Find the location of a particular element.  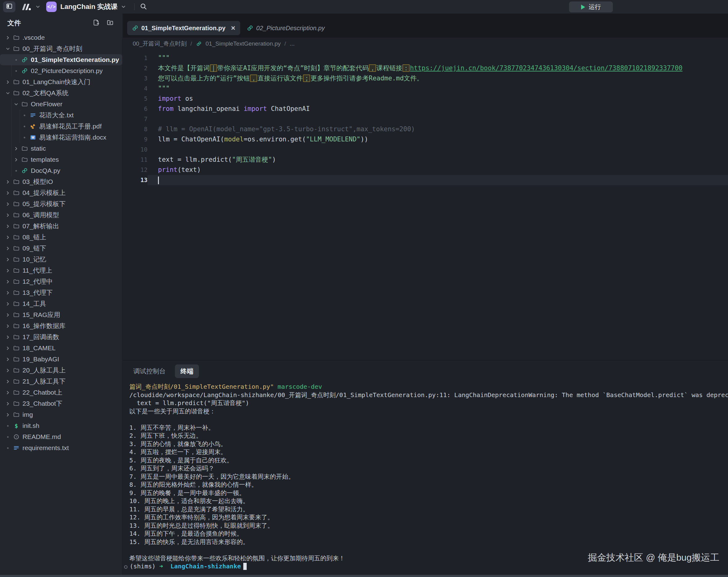

tree-item-file: 易速鲜花员工手册.pdf is located at coordinates (61, 126).